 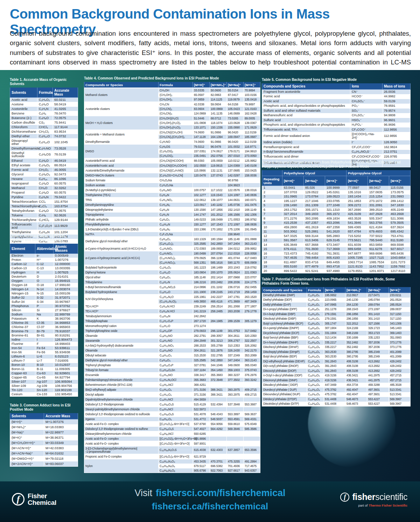 I want to click on fisherchemical-ca-link: fishersci.ca/fisherchemical, so click(x=210, y=506).